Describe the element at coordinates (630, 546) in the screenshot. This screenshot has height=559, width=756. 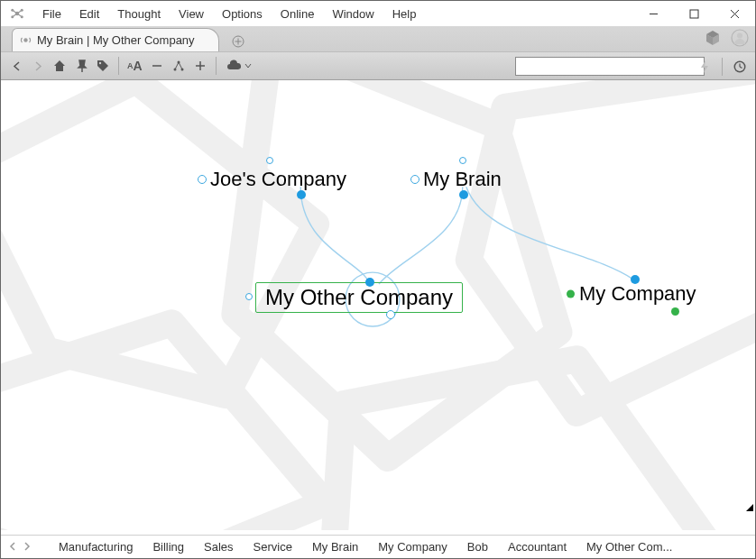
I see `crumb: My Other Com...` at that location.